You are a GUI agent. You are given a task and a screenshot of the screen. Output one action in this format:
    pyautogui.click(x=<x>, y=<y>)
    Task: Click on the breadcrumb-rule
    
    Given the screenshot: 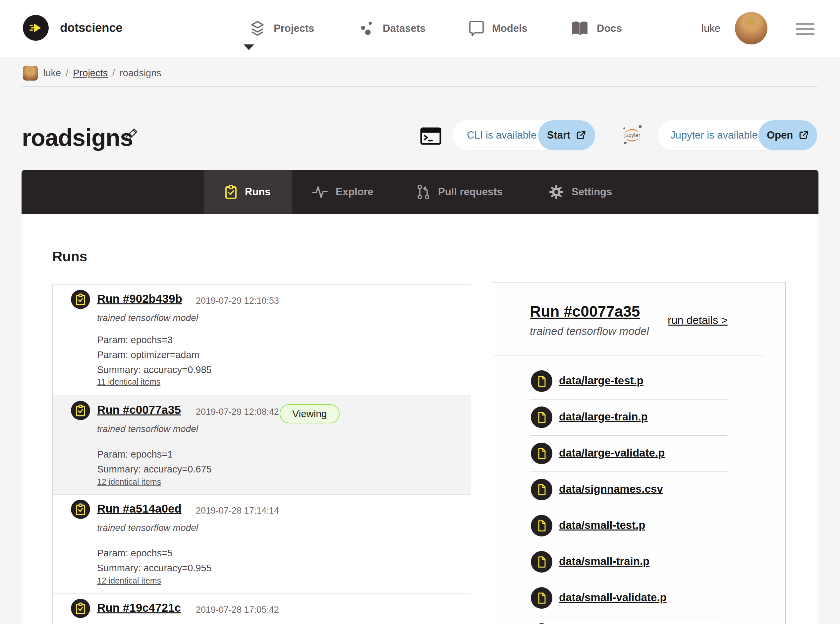 What is the action you would take?
    pyautogui.click(x=419, y=86)
    